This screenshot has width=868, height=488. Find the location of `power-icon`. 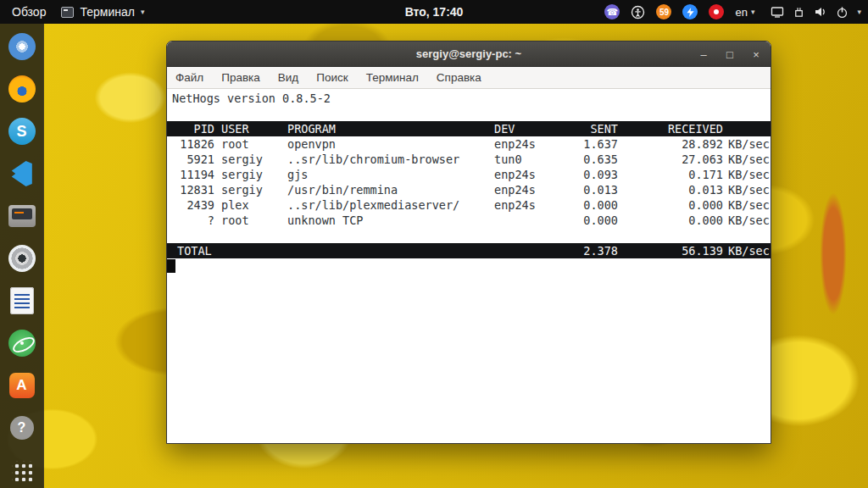

power-icon is located at coordinates (843, 12).